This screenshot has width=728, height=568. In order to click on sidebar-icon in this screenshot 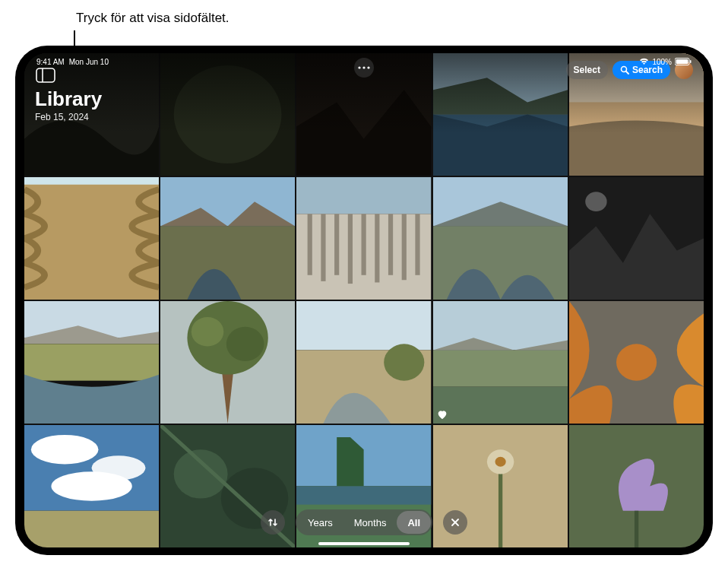, I will do `click(46, 75)`.